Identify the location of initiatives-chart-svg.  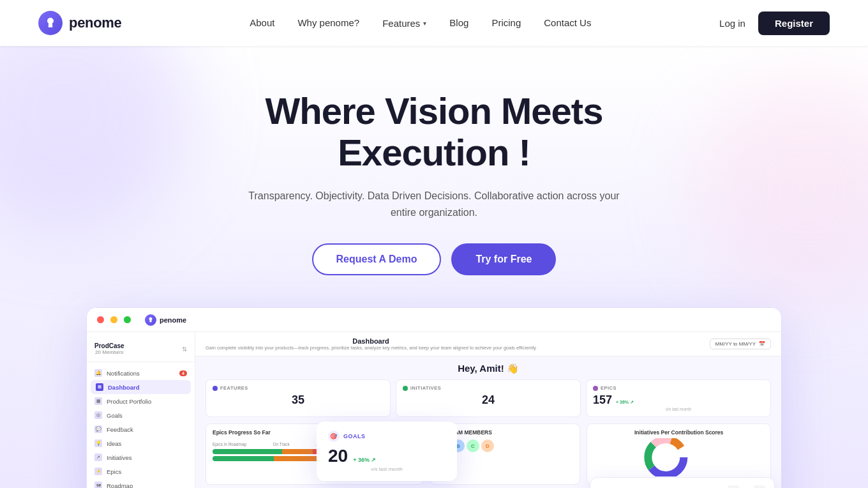
(679, 457).